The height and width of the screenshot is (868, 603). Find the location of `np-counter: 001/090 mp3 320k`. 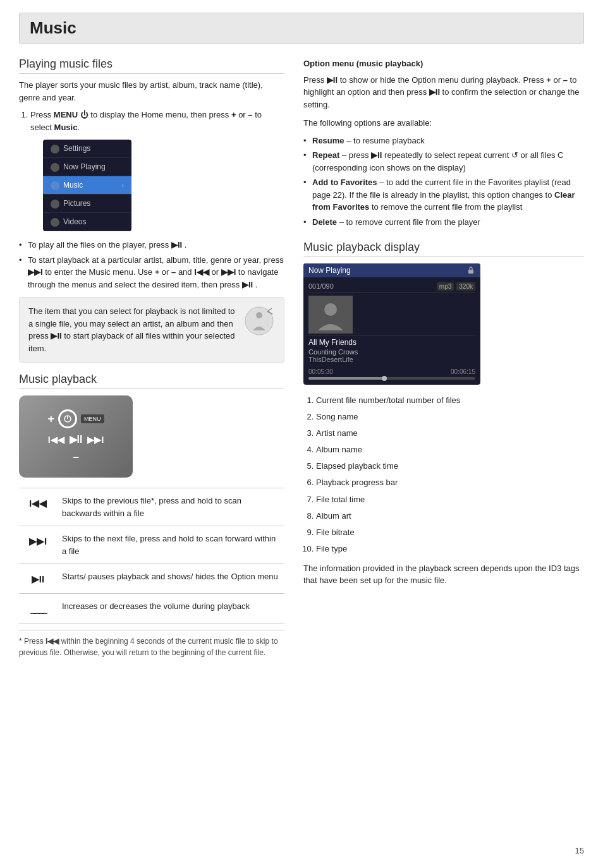

np-counter: 001/090 mp3 320k is located at coordinates (392, 286).